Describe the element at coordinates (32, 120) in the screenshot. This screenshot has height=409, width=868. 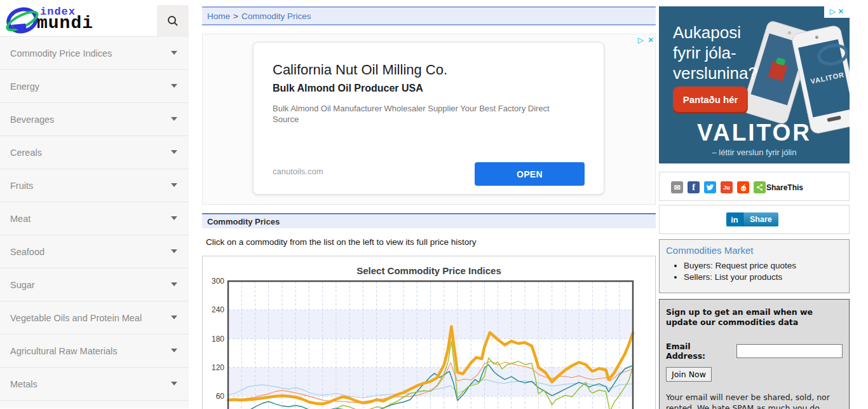
I see `sidebar-item-label: Beverages` at that location.